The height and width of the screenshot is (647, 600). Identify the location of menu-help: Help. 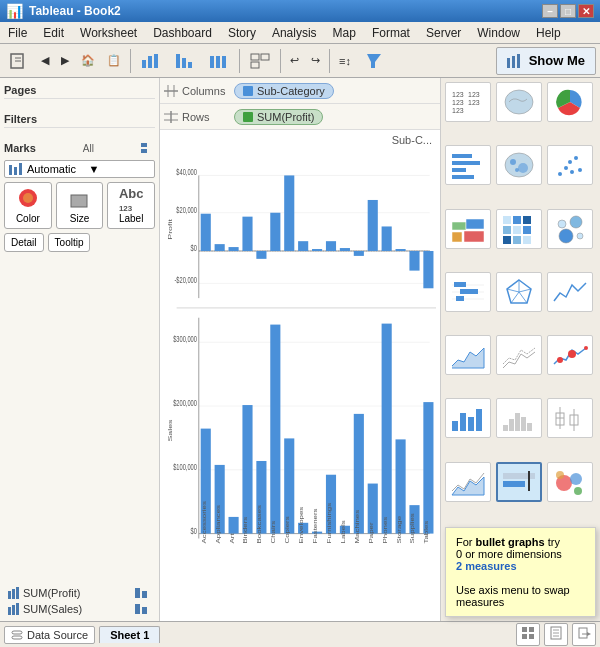
(548, 33).